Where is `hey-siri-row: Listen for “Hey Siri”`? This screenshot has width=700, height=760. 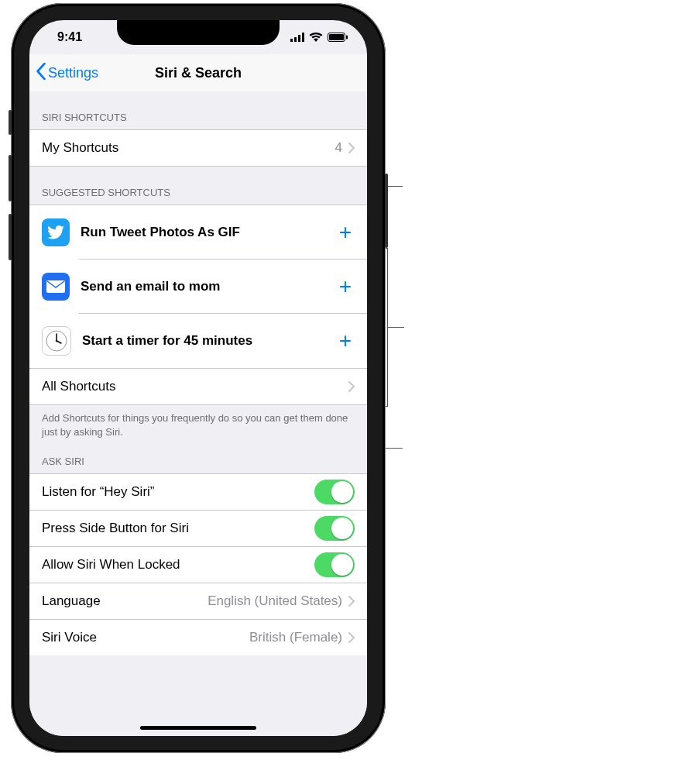
hey-siri-row: Listen for “Hey Siri” is located at coordinates (198, 492).